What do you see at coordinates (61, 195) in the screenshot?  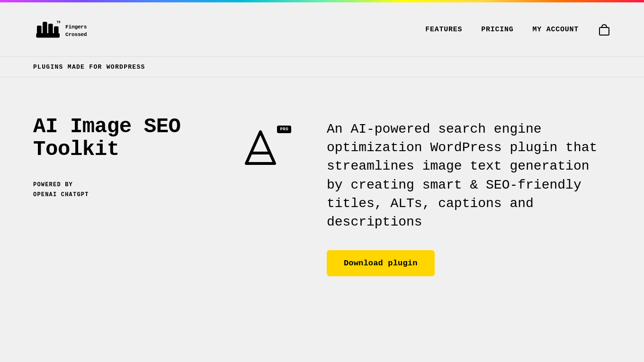 I see `powered-by-line2: OPENAI CHATGPT` at bounding box center [61, 195].